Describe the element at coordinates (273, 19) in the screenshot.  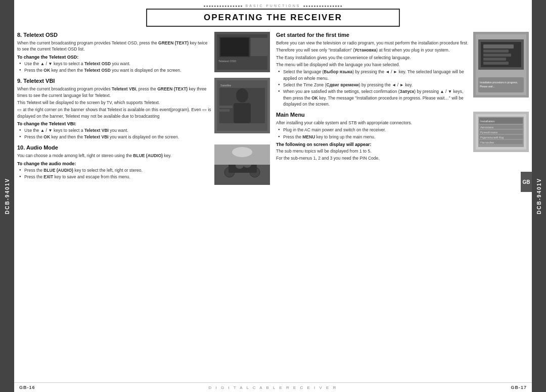
I see `title-row: OPERATING THE RECEIVER` at that location.